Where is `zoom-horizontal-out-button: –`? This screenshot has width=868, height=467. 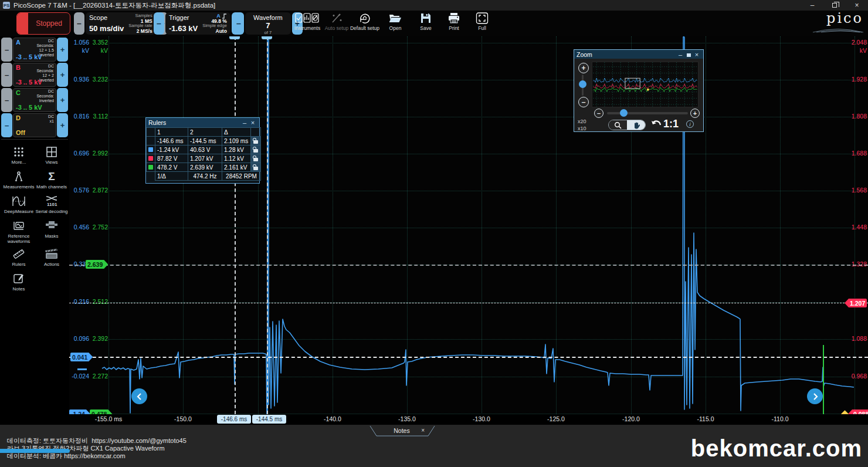 zoom-horizontal-out-button: – is located at coordinates (599, 113).